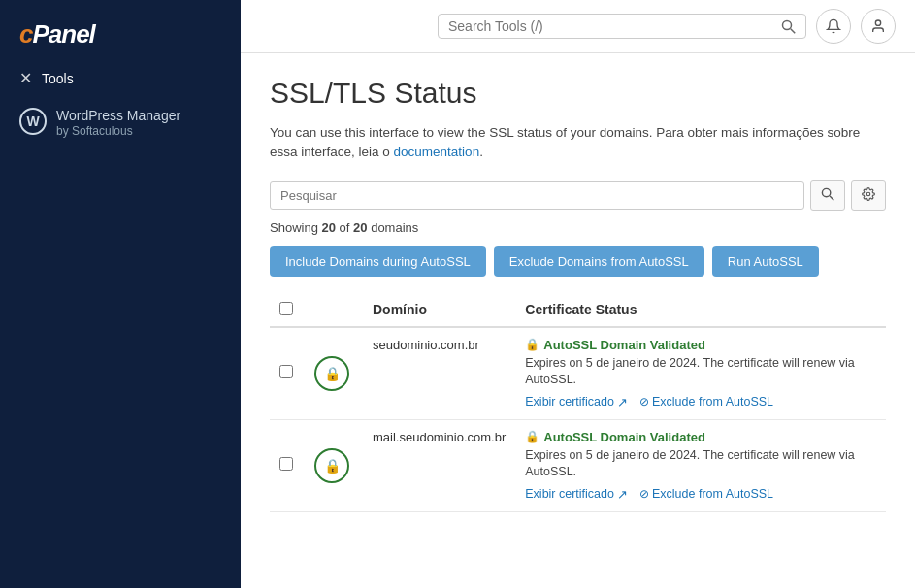  I want to click on row1-icon-cell: 🔒, so click(334, 374).